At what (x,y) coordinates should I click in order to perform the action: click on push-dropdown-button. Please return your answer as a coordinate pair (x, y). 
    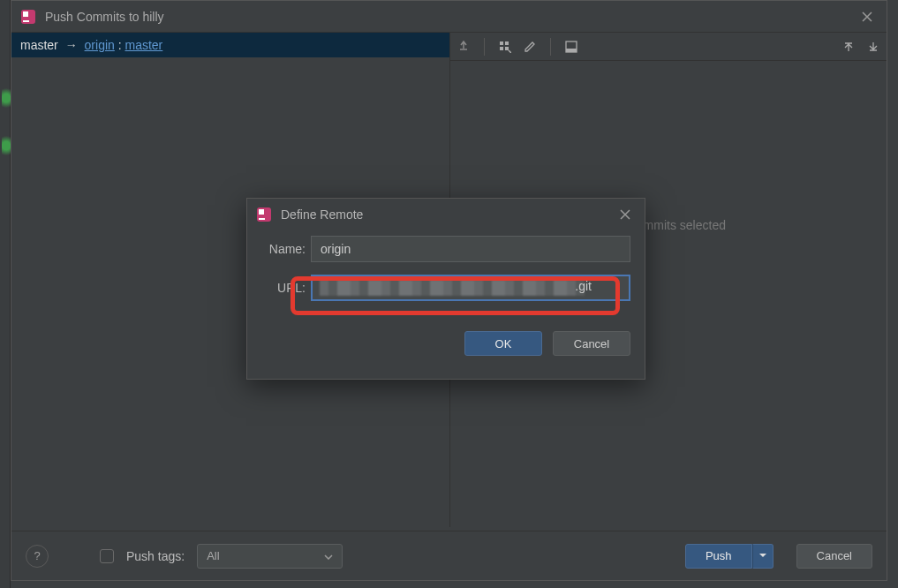
    Looking at the image, I should click on (763, 556).